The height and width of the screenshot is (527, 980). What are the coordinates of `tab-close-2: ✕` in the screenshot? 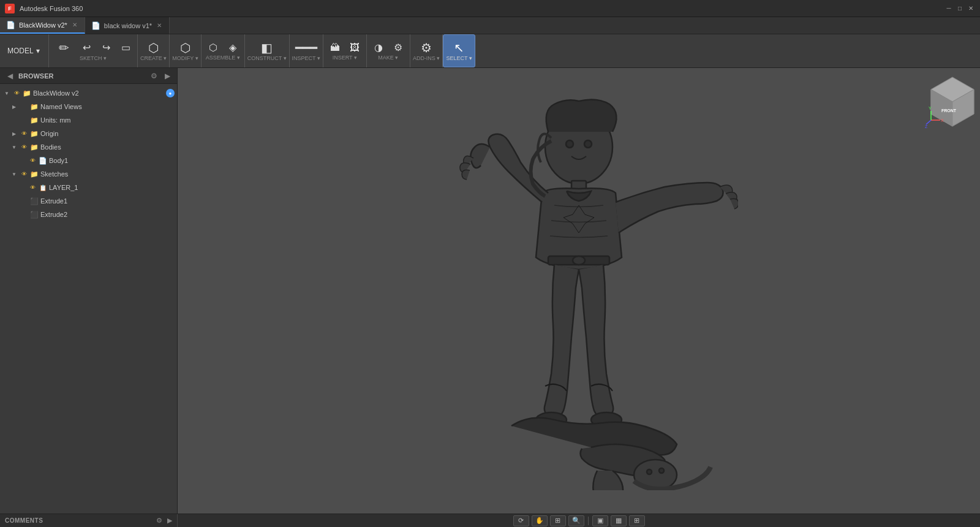 It's located at (159, 26).